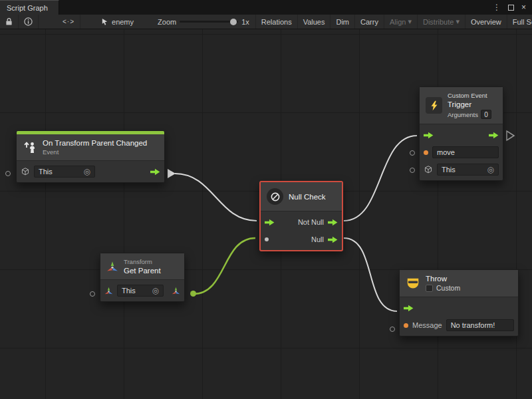 The height and width of the screenshot is (399, 532). I want to click on zoom-slider, so click(209, 21).